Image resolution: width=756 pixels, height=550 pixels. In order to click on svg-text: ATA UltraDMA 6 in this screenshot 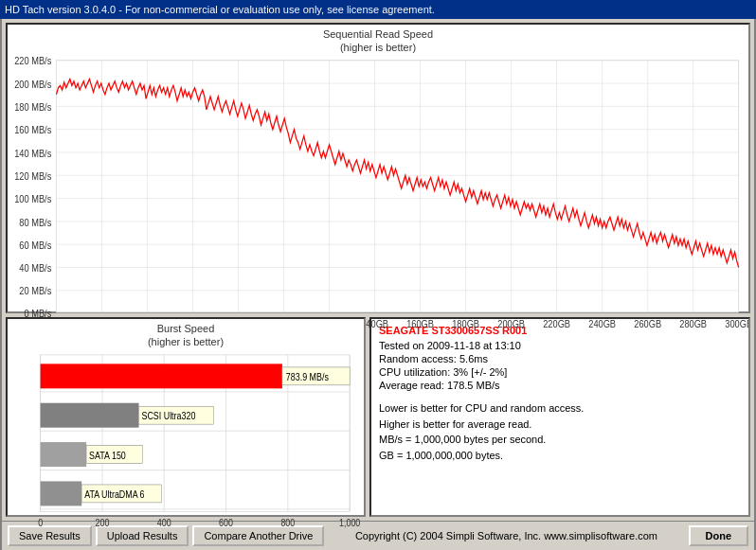, I will do `click(115, 494)`.